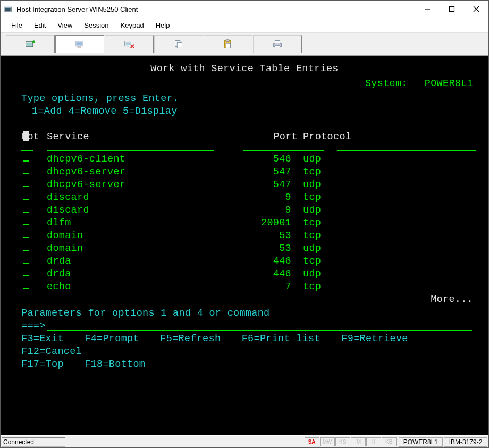 The image size is (489, 448). What do you see at coordinates (33, 442) in the screenshot?
I see `status-connected: Connected` at bounding box center [33, 442].